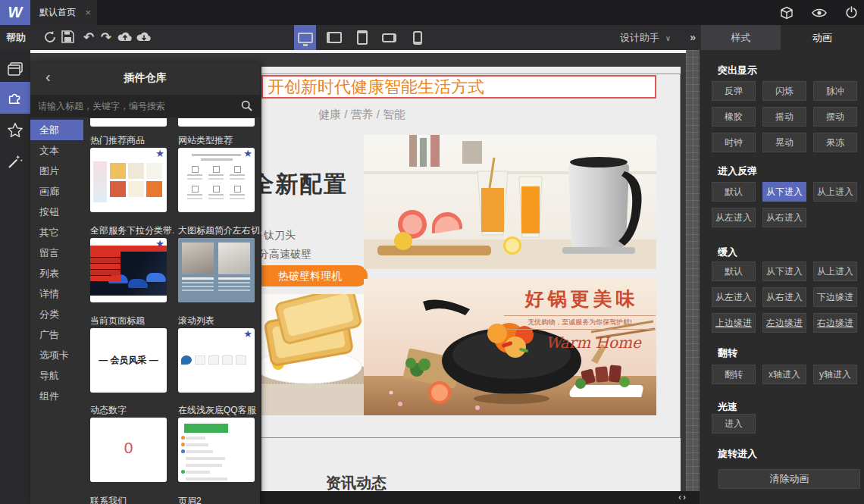 Image resolution: width=864 pixels, height=504 pixels. Describe the element at coordinates (125, 38) in the screenshot. I see `cloud-upload-icon` at that location.